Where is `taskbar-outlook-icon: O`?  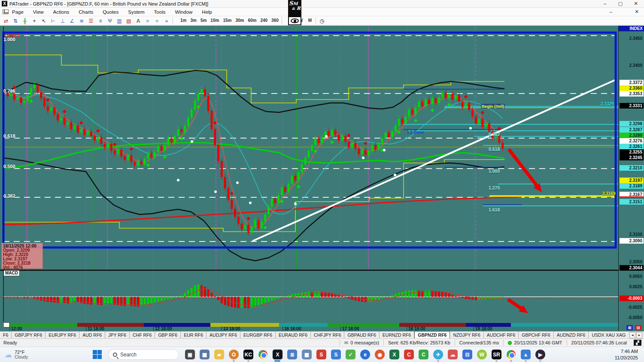
taskbar-outlook-icon: O is located at coordinates (234, 354).